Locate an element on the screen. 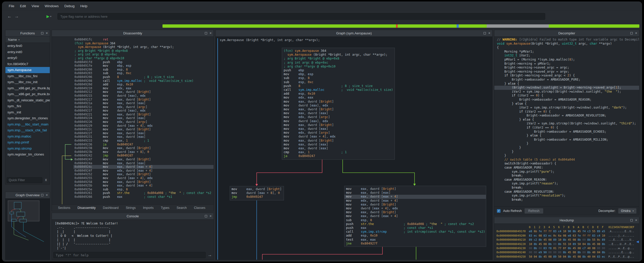  clear-filter-button: X is located at coordinates (46, 180).